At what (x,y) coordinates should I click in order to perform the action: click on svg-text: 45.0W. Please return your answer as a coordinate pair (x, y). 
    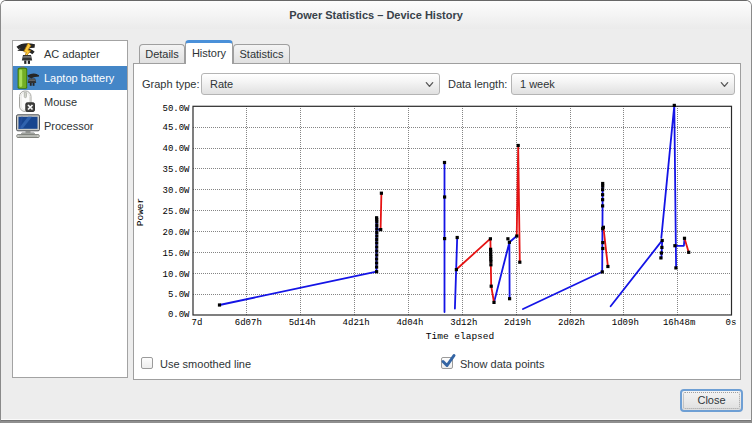
    Looking at the image, I should click on (176, 128).